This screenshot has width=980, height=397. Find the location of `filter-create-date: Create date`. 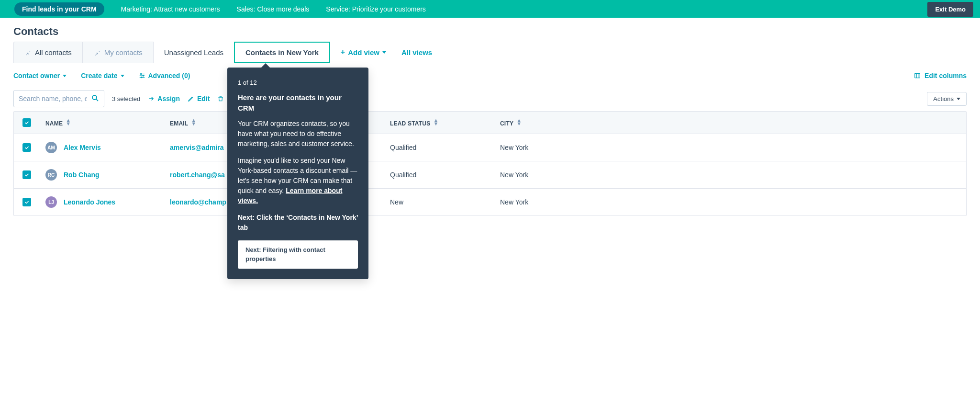

filter-create-date: Create date is located at coordinates (102, 76).